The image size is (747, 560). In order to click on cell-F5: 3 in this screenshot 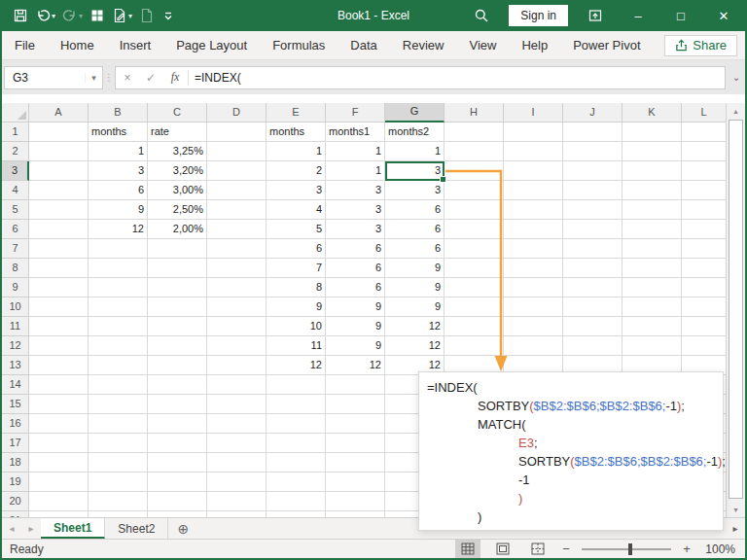, I will do `click(356, 210)`.